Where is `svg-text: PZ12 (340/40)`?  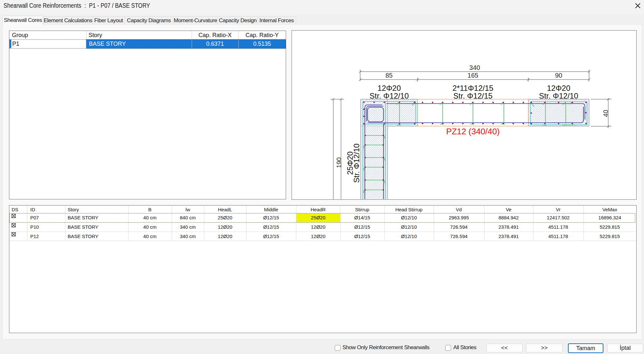
svg-text: PZ12 (340/40) is located at coordinates (473, 131).